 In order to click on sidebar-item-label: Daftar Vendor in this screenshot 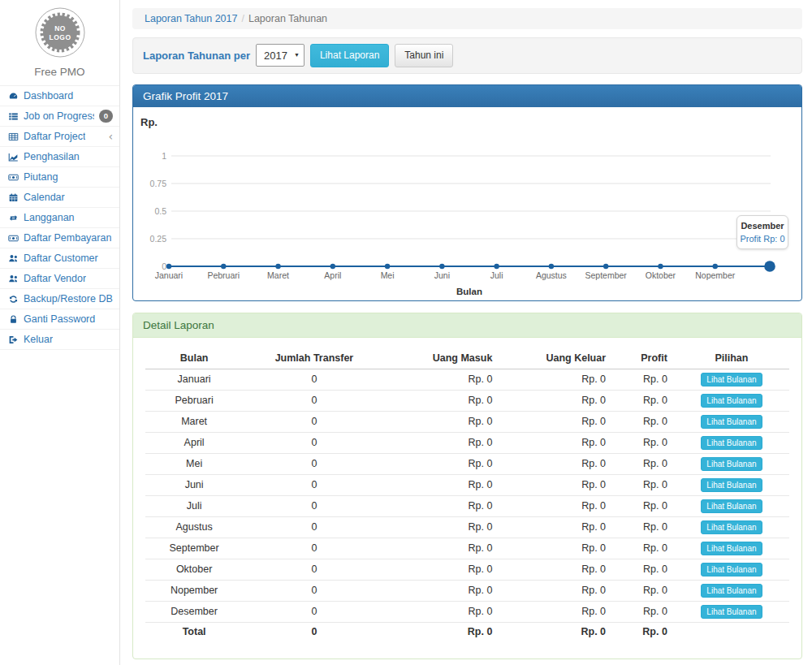, I will do `click(55, 279)`.